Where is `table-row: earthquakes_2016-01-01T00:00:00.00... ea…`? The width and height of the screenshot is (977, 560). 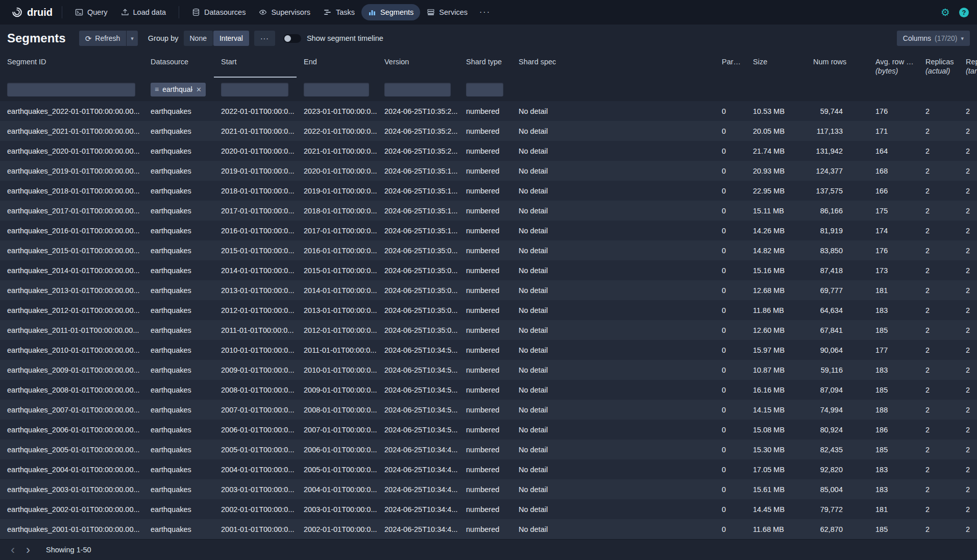
table-row: earthquakes_2016-01-01T00:00:00.00... ea… is located at coordinates (488, 231).